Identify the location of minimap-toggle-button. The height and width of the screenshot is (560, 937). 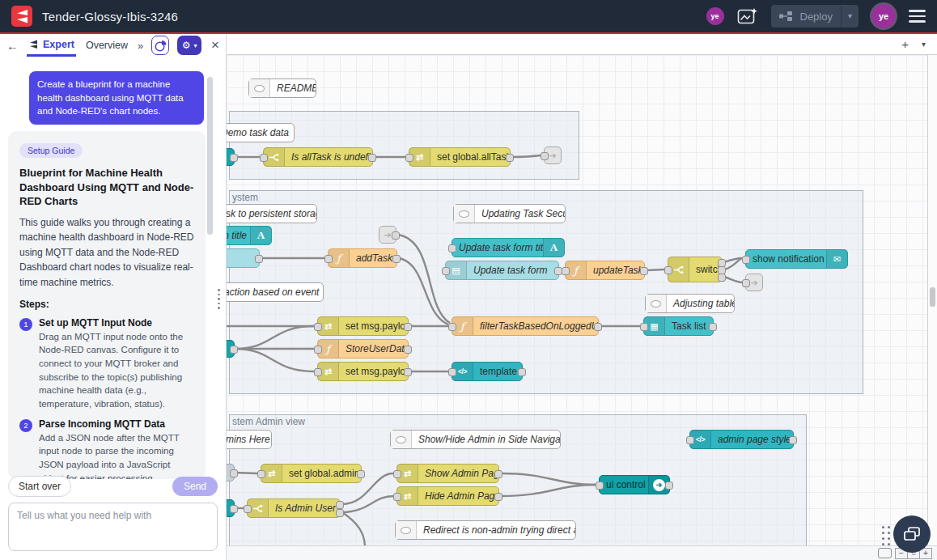
(885, 554).